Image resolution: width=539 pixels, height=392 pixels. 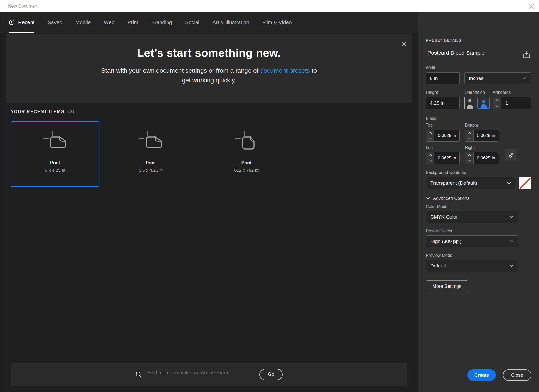 I want to click on print-landscape-doc-icon, so click(x=55, y=142).